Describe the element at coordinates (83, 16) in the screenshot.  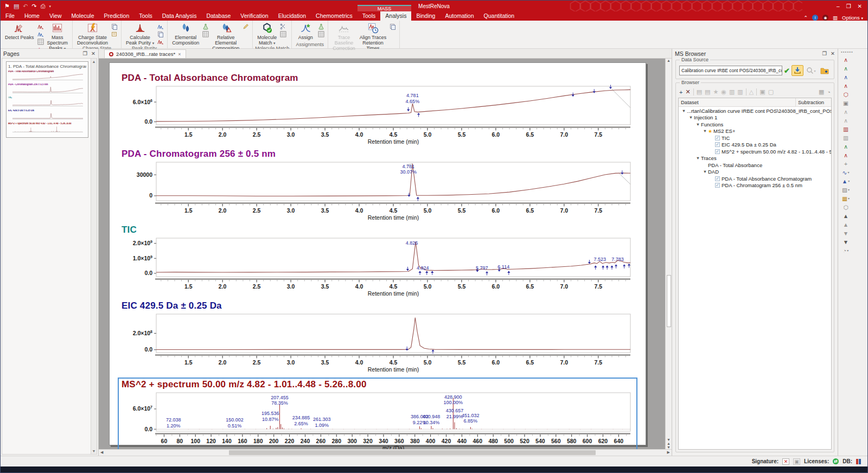
I see `menu-molecule: Molecule` at that location.